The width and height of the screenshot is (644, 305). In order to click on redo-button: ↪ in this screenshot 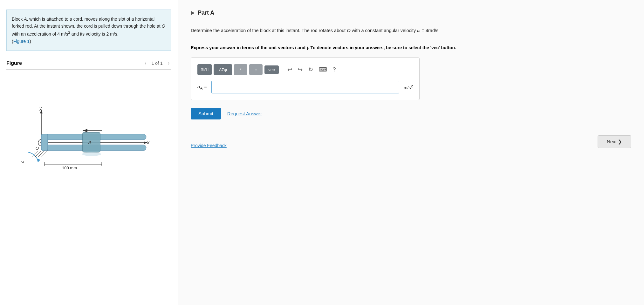, I will do `click(300, 70)`.